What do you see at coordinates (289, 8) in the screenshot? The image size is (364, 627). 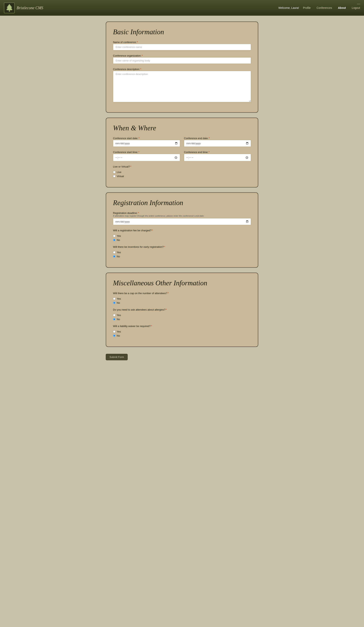 I see `welcome-text: Welcome, Laura!` at bounding box center [289, 8].